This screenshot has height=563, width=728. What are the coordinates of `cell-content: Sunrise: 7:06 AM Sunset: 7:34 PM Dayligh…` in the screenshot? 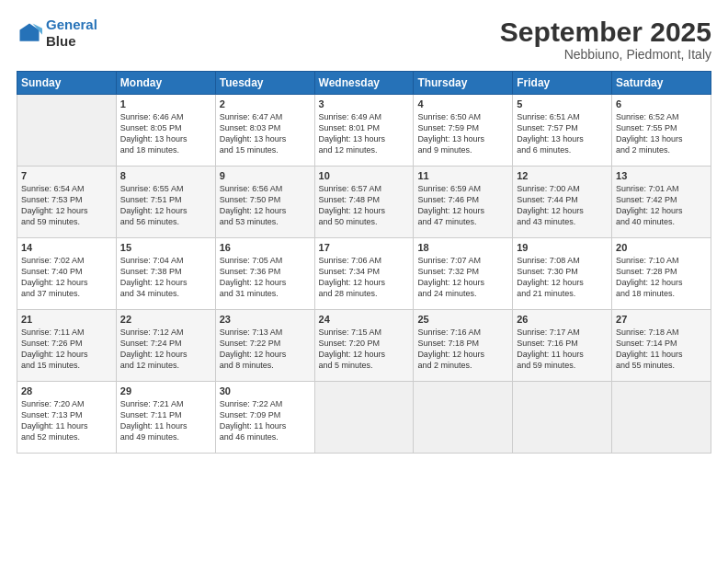 It's located at (364, 278).